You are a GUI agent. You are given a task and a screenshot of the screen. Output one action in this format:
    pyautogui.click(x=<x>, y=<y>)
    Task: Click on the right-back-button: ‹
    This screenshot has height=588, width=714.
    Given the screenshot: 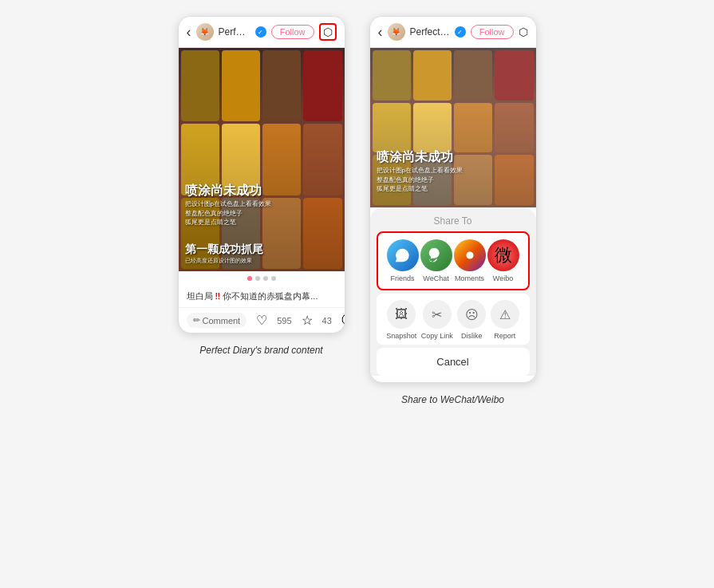 What is the action you would take?
    pyautogui.click(x=381, y=32)
    